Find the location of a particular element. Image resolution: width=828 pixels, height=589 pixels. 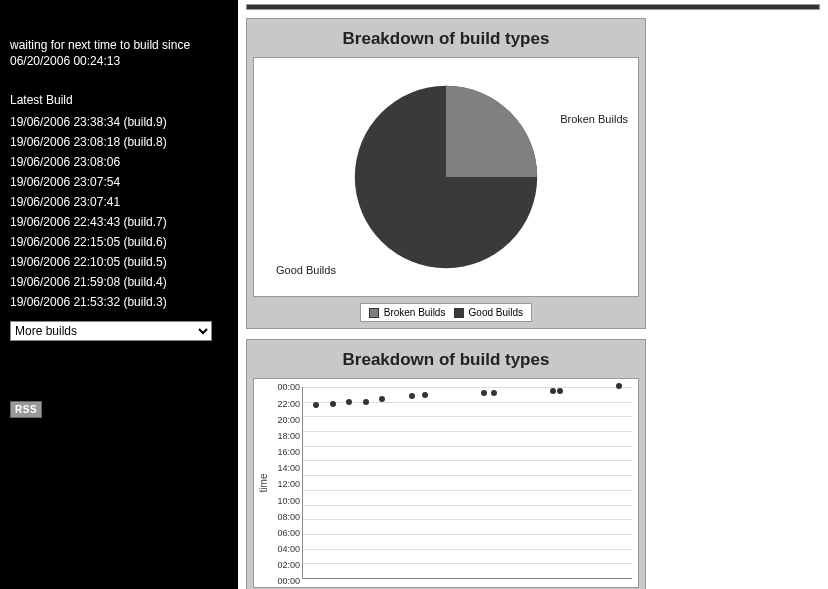

scatter-plot-area is located at coordinates (467, 483).